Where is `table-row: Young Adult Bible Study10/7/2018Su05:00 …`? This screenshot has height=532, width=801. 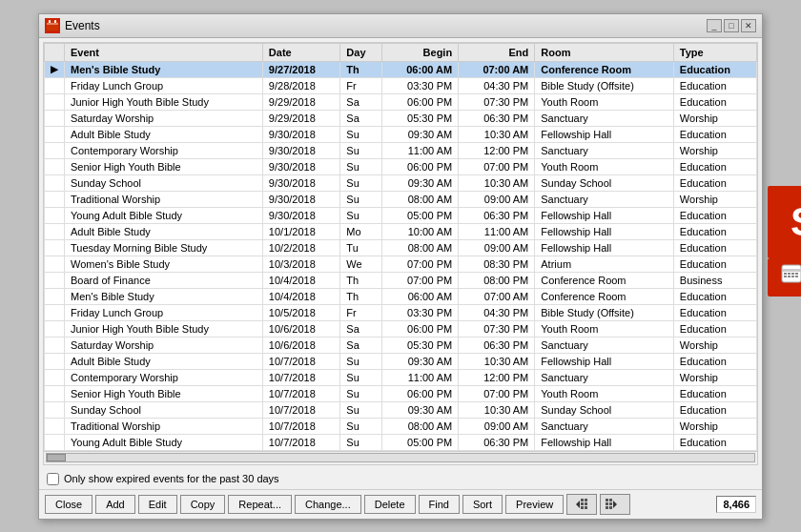 table-row: Young Adult Bible Study10/7/2018Su05:00 … is located at coordinates (400, 442).